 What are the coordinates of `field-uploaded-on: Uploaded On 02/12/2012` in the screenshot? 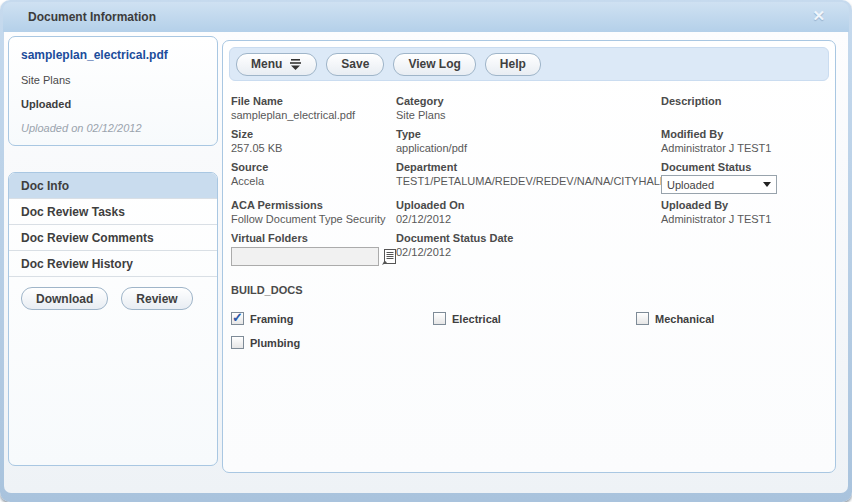 It's located at (528, 212).